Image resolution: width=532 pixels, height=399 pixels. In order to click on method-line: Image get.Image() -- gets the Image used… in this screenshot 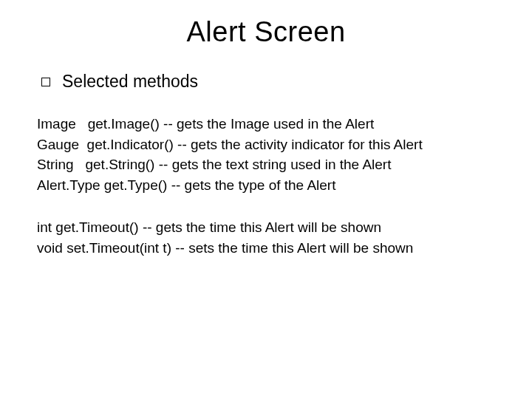, I will do `click(266, 124)`.